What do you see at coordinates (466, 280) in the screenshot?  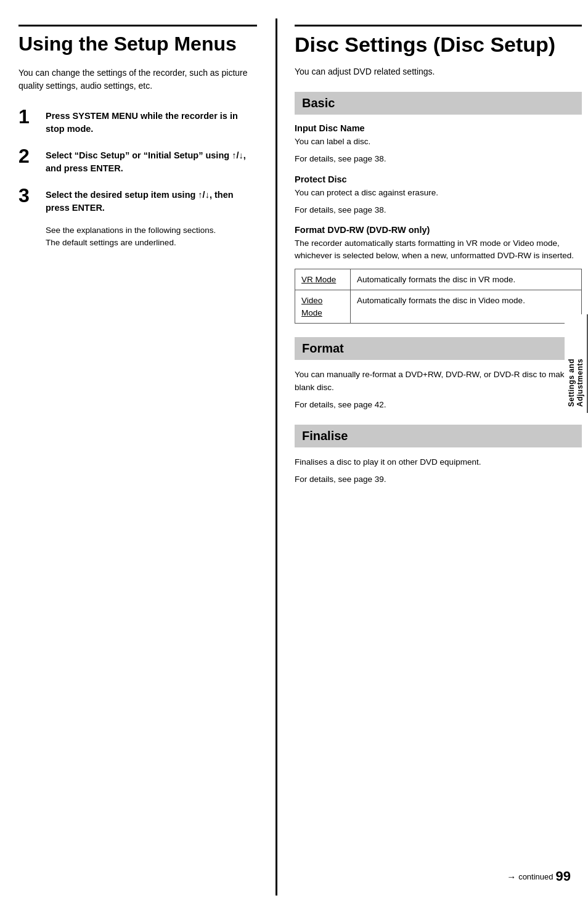 I see `vr-mode-desc: Automatically formats the disc in VR mod…` at bounding box center [466, 280].